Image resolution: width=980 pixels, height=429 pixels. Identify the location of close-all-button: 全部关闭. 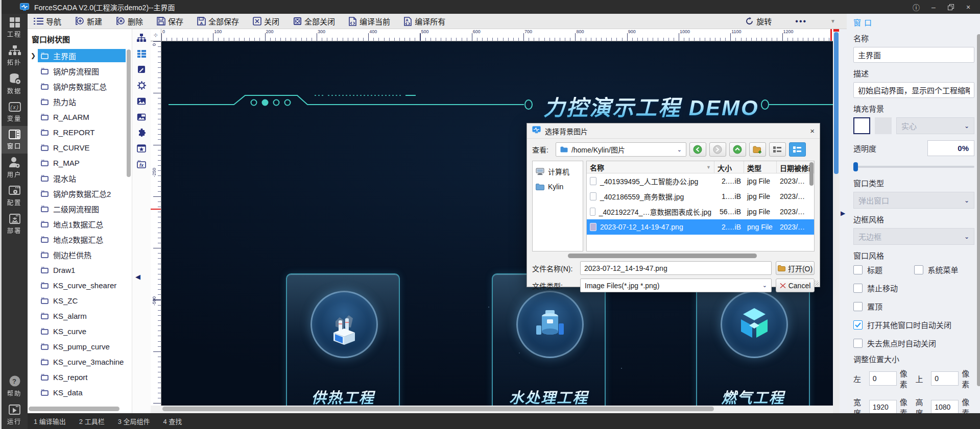
(314, 21).